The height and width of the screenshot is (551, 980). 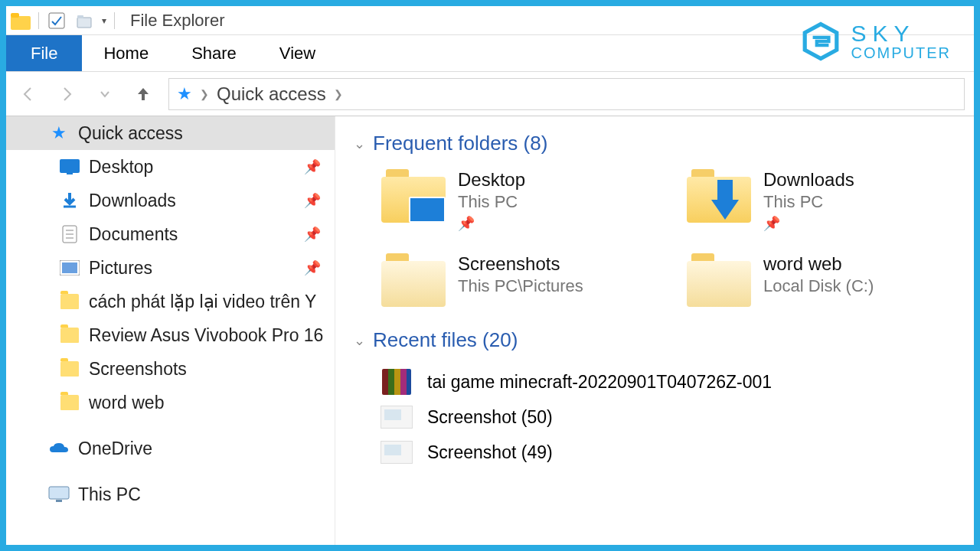 I want to click on pc-icon, so click(x=59, y=494).